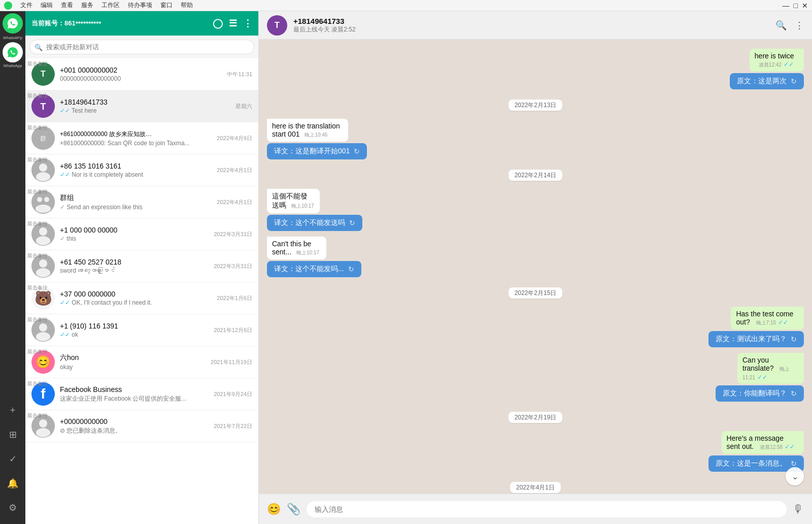  What do you see at coordinates (547, 509) in the screenshot?
I see `message-input` at bounding box center [547, 509].